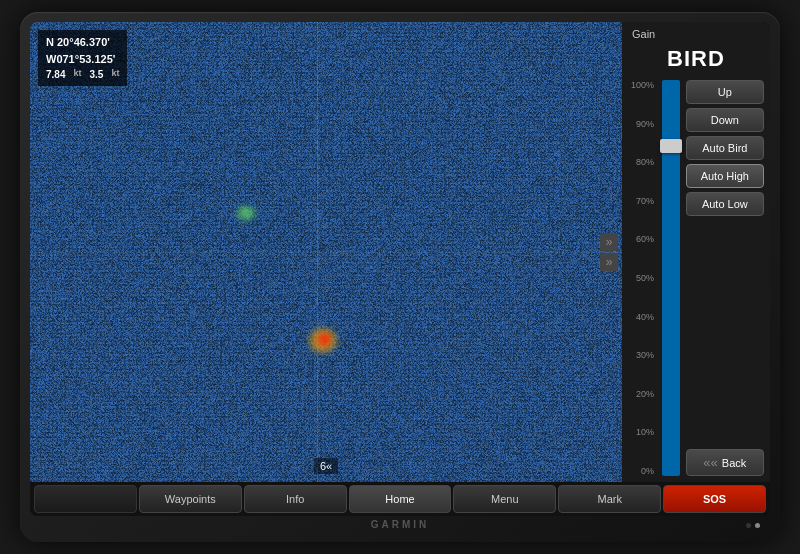  What do you see at coordinates (609, 262) in the screenshot?
I see `arrow-right-2: »` at bounding box center [609, 262].